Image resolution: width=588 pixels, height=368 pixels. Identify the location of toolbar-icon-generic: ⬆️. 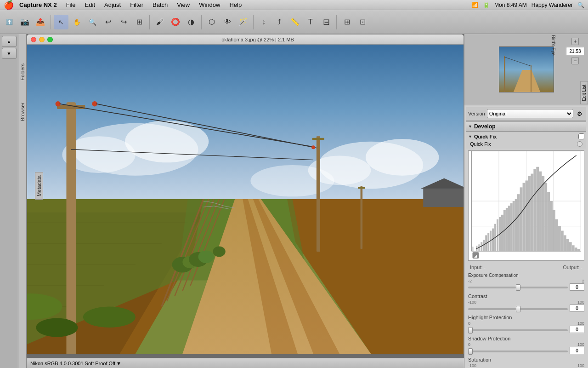
(9, 22).